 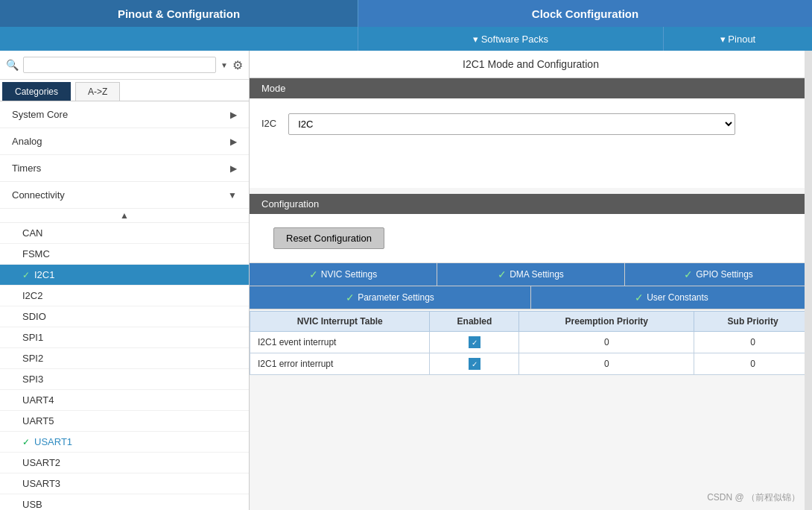 What do you see at coordinates (34, 316) in the screenshot?
I see `sdio-label: SDIO` at bounding box center [34, 316].